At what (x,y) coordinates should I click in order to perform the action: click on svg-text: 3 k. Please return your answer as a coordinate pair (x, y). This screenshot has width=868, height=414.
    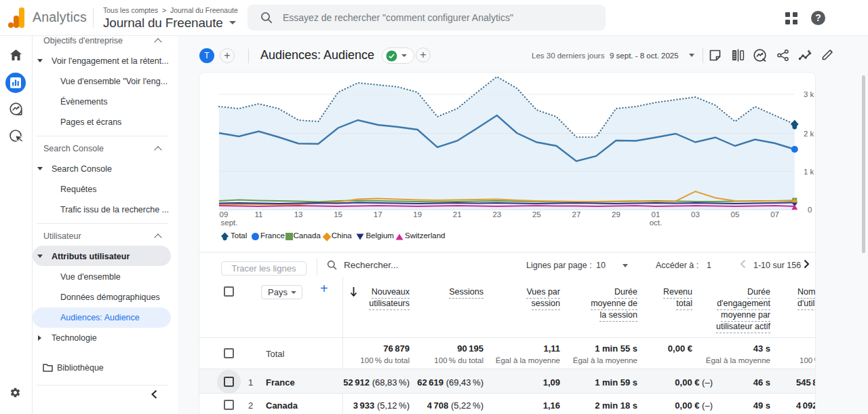
    Looking at the image, I should click on (809, 94).